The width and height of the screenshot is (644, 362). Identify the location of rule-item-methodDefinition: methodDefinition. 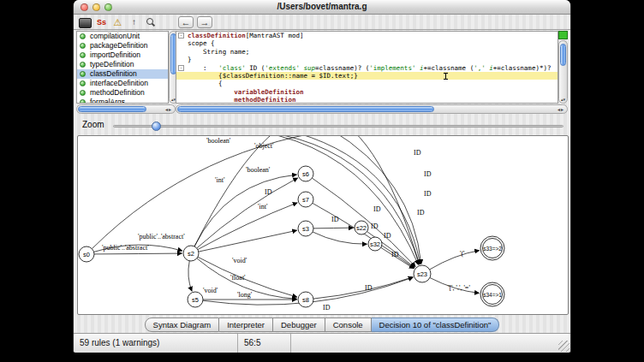
(122, 92).